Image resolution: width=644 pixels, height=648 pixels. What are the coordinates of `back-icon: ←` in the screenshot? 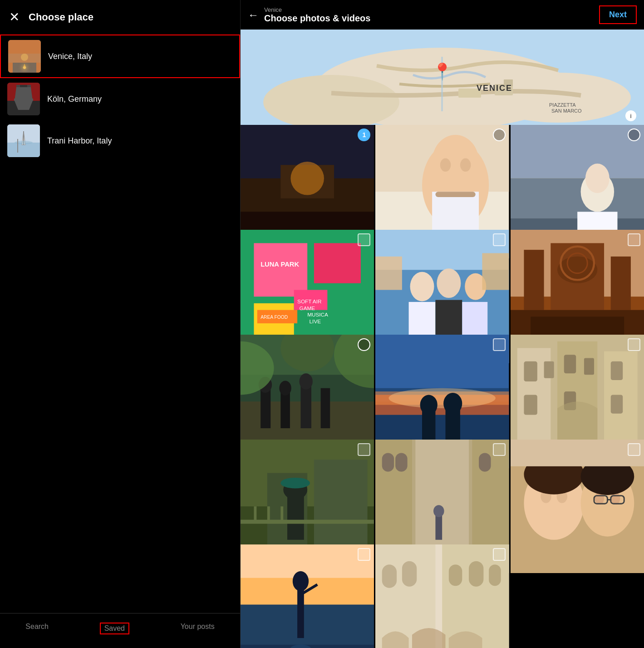 It's located at (253, 15).